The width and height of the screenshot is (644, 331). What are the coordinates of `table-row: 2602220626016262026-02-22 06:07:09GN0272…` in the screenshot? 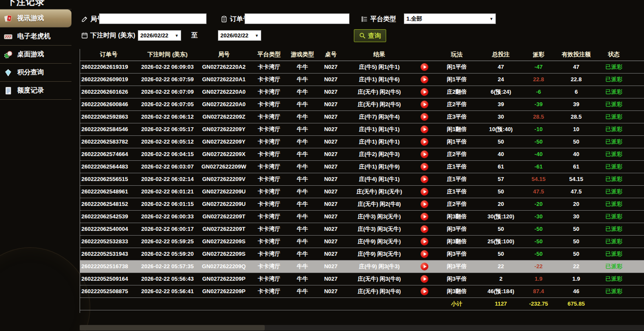 It's located at (362, 92).